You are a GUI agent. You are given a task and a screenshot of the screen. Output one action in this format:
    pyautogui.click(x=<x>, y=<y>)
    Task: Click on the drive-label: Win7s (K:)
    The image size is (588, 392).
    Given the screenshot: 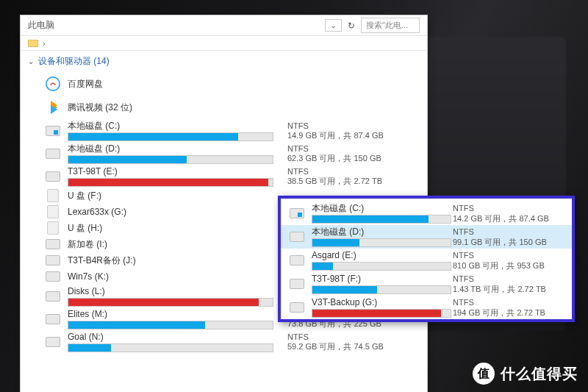 What is the action you would take?
    pyautogui.click(x=173, y=277)
    